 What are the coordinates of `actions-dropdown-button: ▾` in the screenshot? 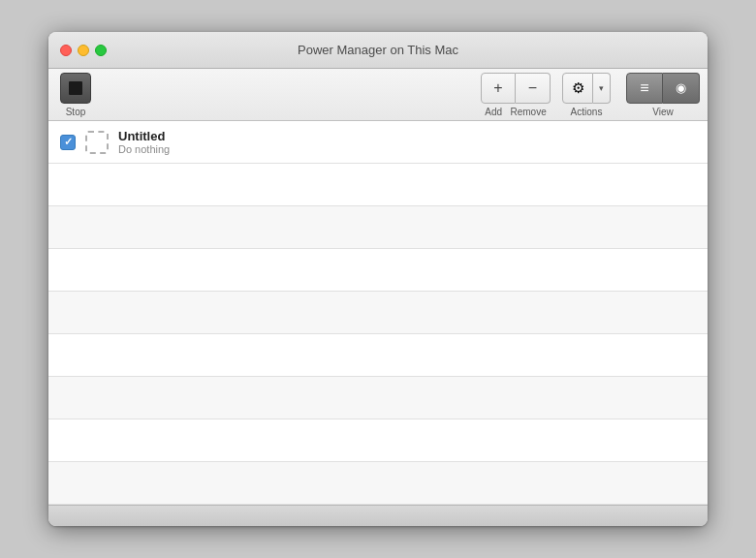 It's located at (602, 88).